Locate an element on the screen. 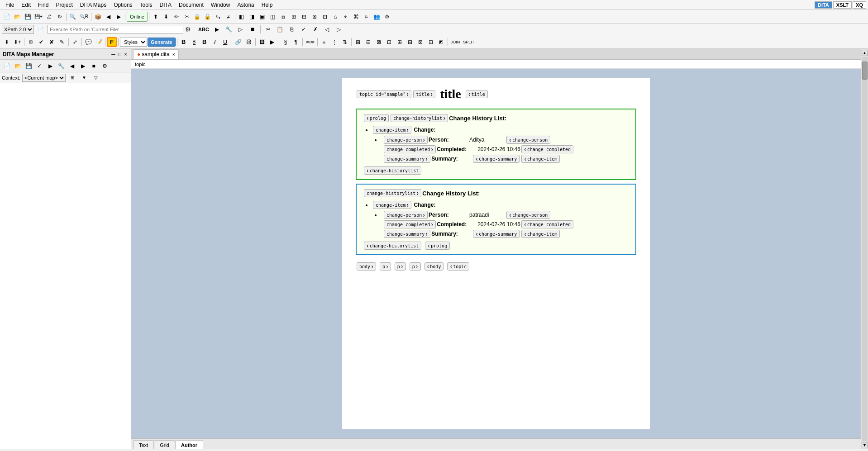  comment-button: 💬 is located at coordinates (88, 42).